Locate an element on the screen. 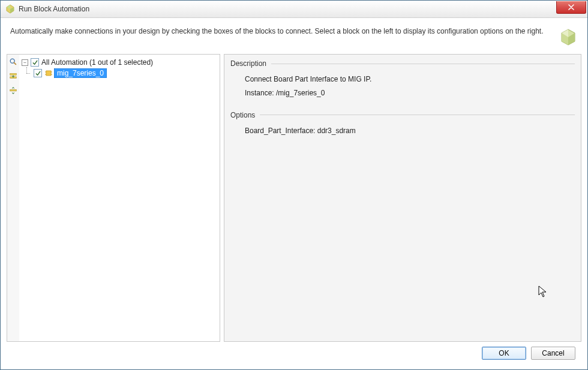 This screenshot has width=588, height=370. ok-button: OK is located at coordinates (504, 353).